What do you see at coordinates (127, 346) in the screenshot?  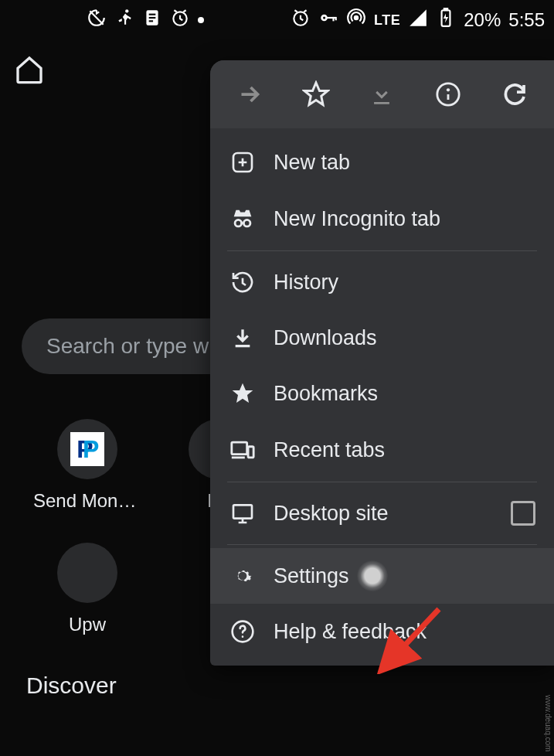 I see `search-placeholder: Search or type w` at bounding box center [127, 346].